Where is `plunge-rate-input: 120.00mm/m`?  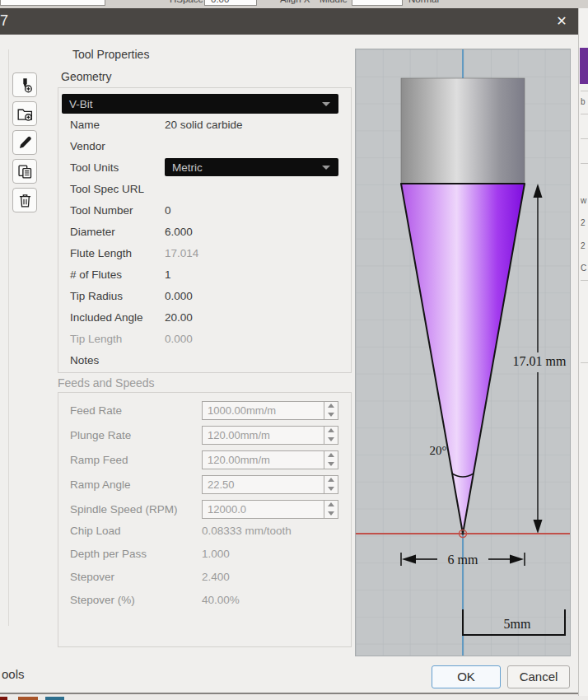
plunge-rate-input: 120.00mm/m is located at coordinates (270, 435).